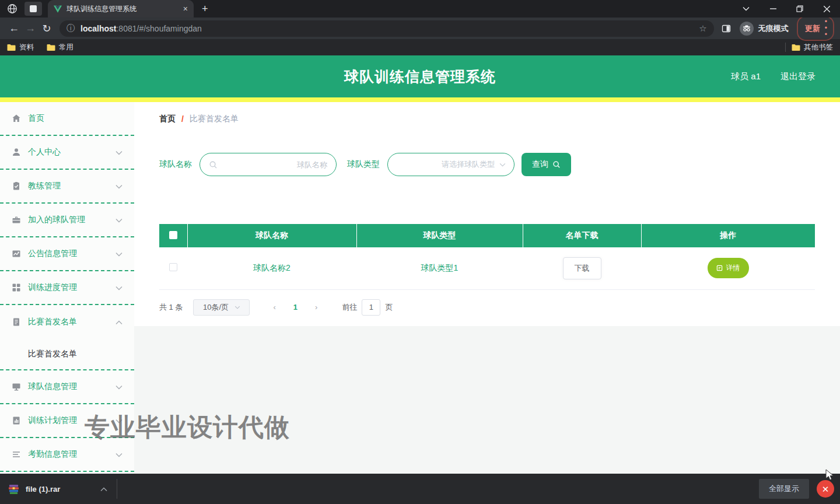 This screenshot has height=504, width=840. Describe the element at coordinates (468, 164) in the screenshot. I see `team-type-placeholder: 请选择球队类型` at that location.